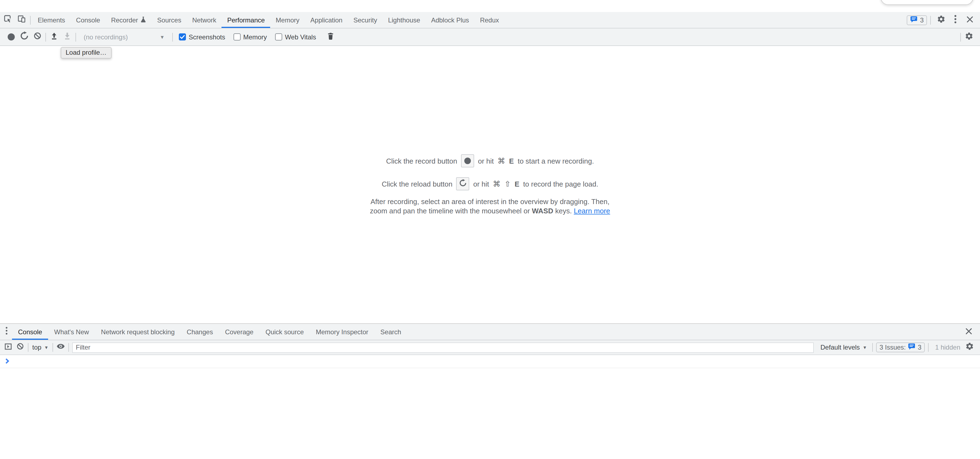 The image size is (980, 459). What do you see at coordinates (900, 347) in the screenshot?
I see `console-issues-button: 3 Issues: 3` at bounding box center [900, 347].